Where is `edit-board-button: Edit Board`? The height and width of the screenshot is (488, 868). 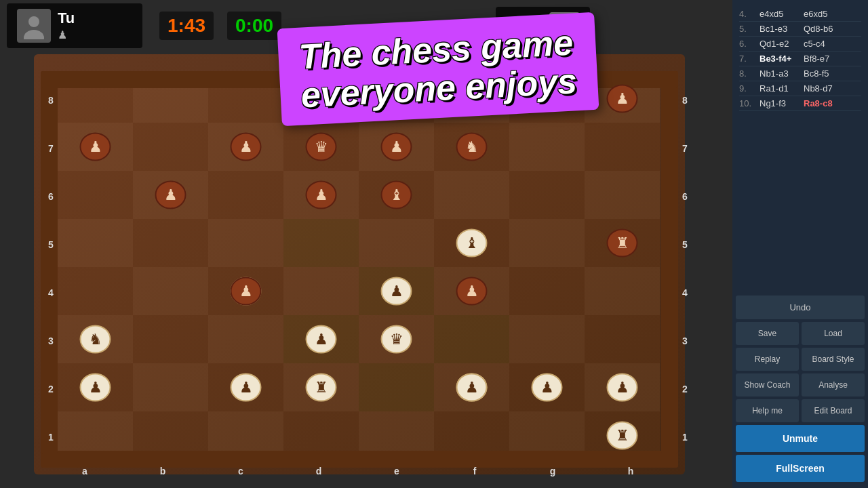
edit-board-button: Edit Board is located at coordinates (833, 411).